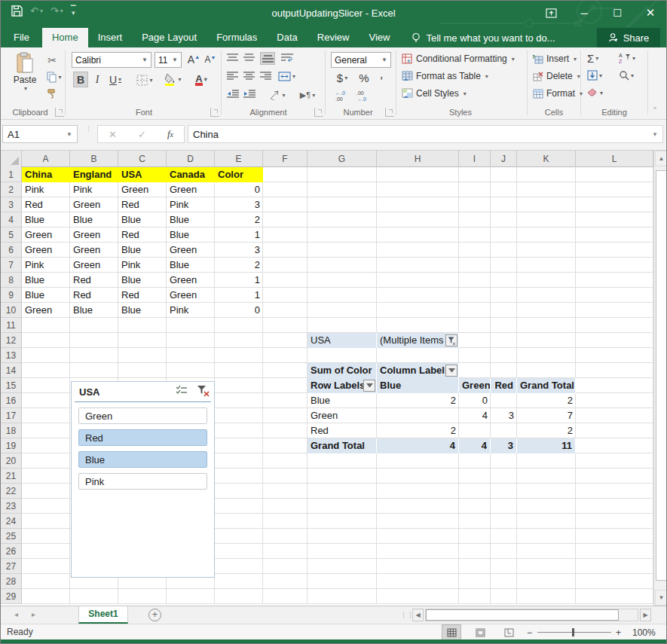 The image size is (667, 644). I want to click on sheet-nav-arrows: ◂▸, so click(32, 615).